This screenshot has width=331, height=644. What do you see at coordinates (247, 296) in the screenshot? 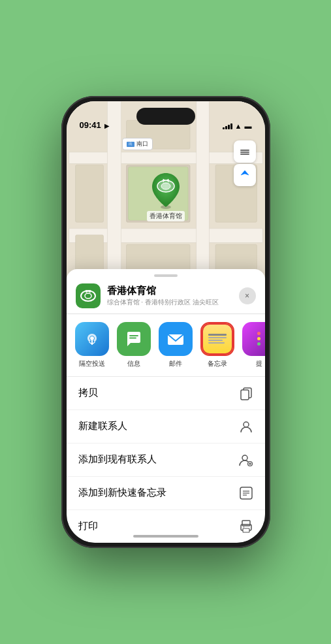
I see `close-button: ×` at bounding box center [247, 296].